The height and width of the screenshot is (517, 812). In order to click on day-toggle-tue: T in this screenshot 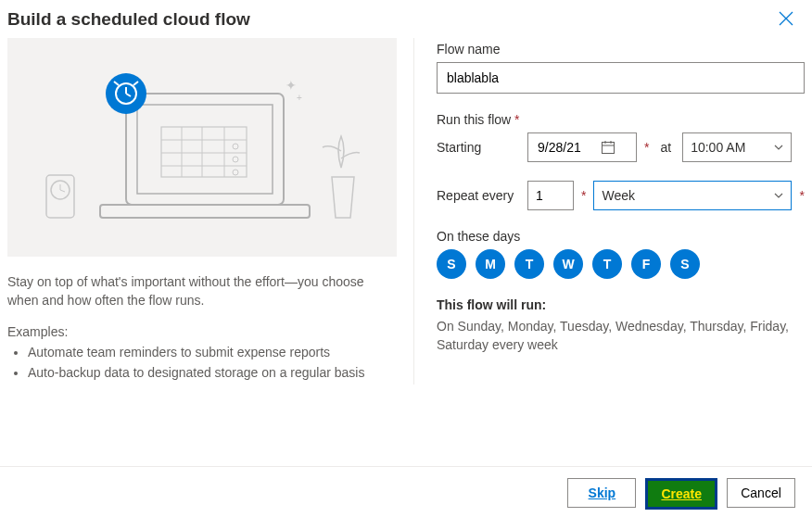, I will do `click(529, 264)`.